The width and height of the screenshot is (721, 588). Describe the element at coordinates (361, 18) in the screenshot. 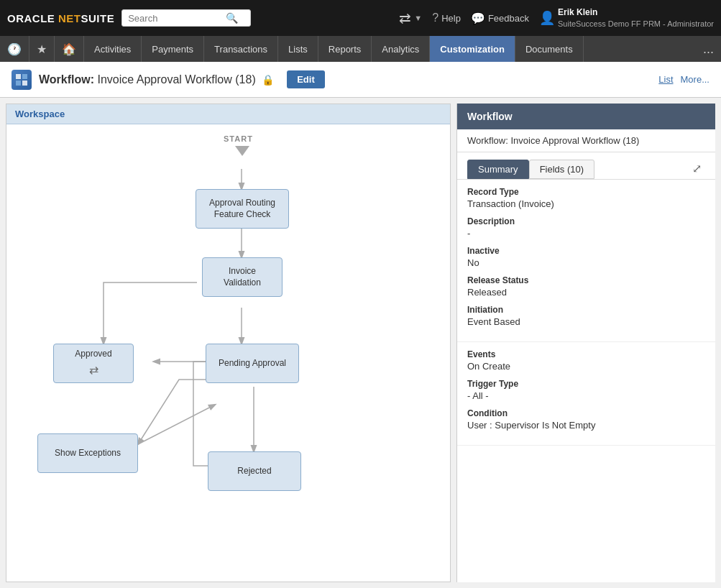

I see `top-bar: ORACLE NETSUITE 🔍 ⇄ ▼ ? Help 💬 Feedback …` at that location.